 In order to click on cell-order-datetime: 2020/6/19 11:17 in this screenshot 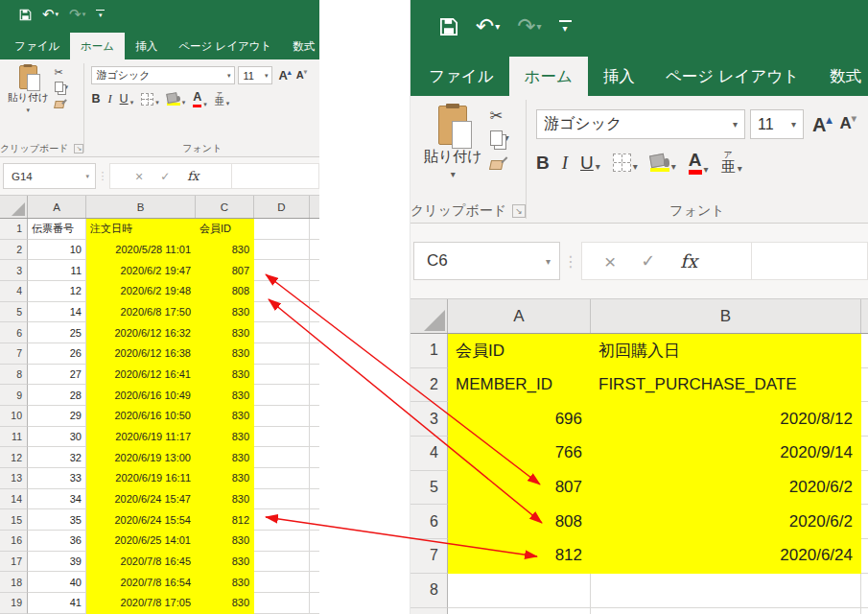, I will do `click(141, 437)`.